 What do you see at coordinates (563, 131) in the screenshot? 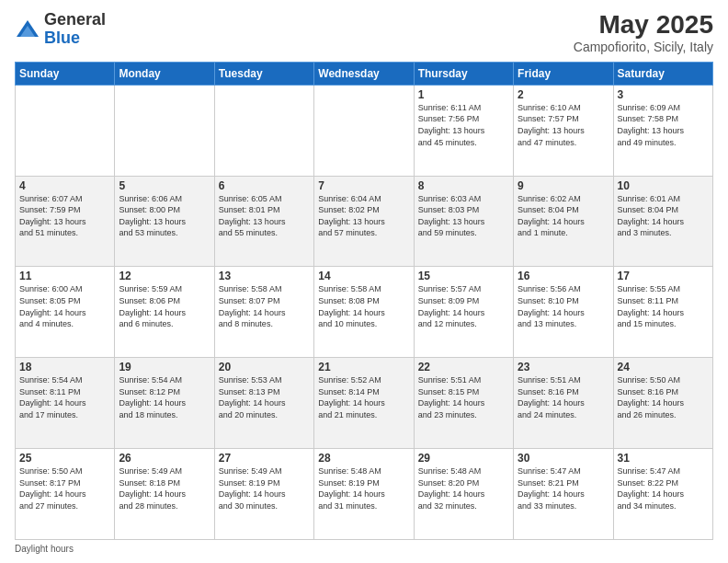
I see `calendar-cell: 2Sunrise: 6:10 AM Sunset: 7:57 PM Daylig…` at bounding box center [563, 131].